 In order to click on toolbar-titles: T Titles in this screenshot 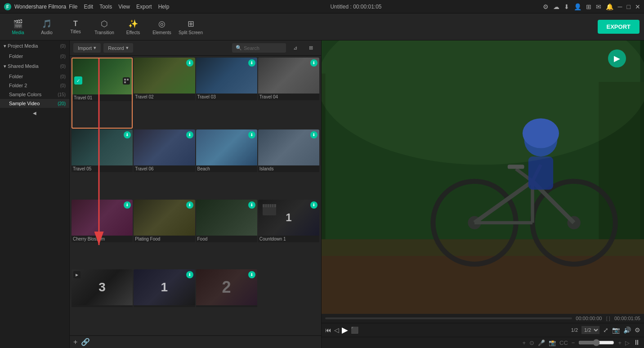, I will do `click(76, 27)`.